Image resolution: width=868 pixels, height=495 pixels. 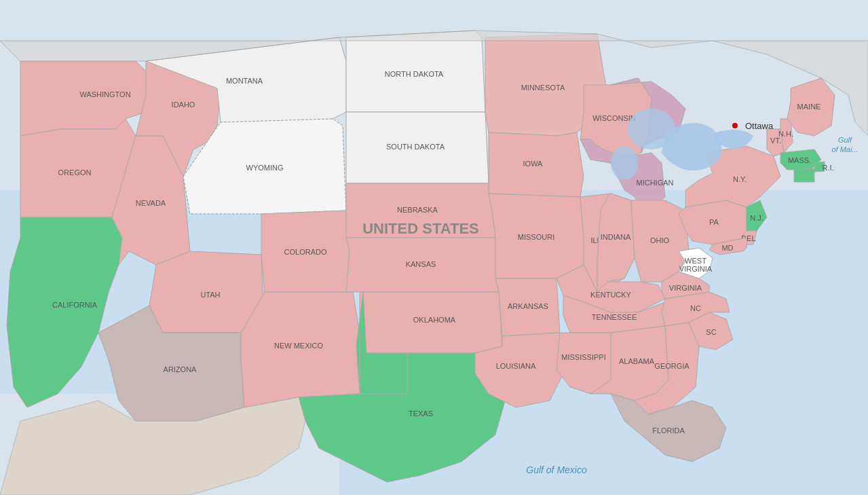 What do you see at coordinates (735, 126) in the screenshot?
I see `ottawa-dot` at bounding box center [735, 126].